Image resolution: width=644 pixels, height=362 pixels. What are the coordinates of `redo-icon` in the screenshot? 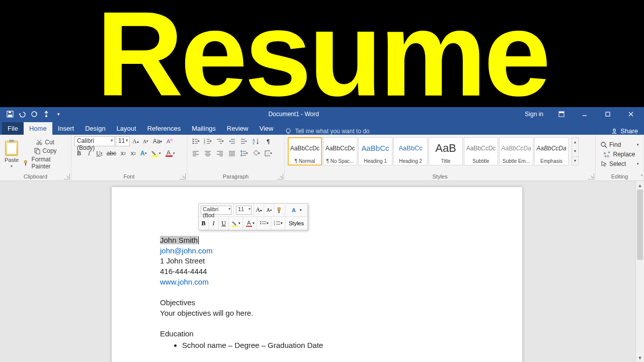 It's located at (34, 114).